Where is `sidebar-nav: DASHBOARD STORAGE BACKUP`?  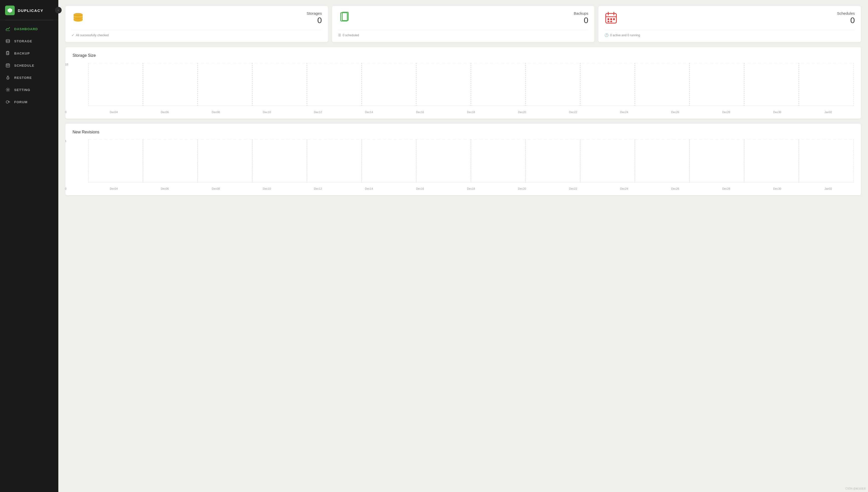
sidebar-nav: DASHBOARD STORAGE BACKUP is located at coordinates (29, 256).